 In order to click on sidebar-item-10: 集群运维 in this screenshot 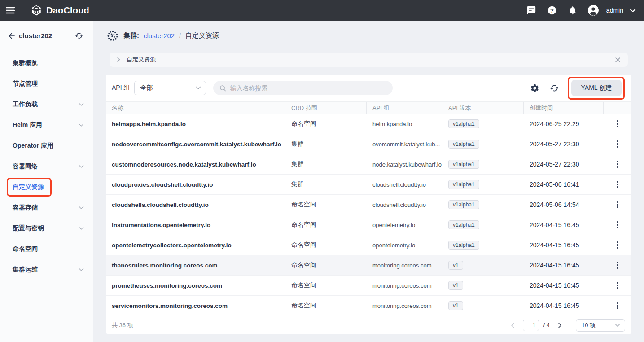, I will do `click(47, 270)`.